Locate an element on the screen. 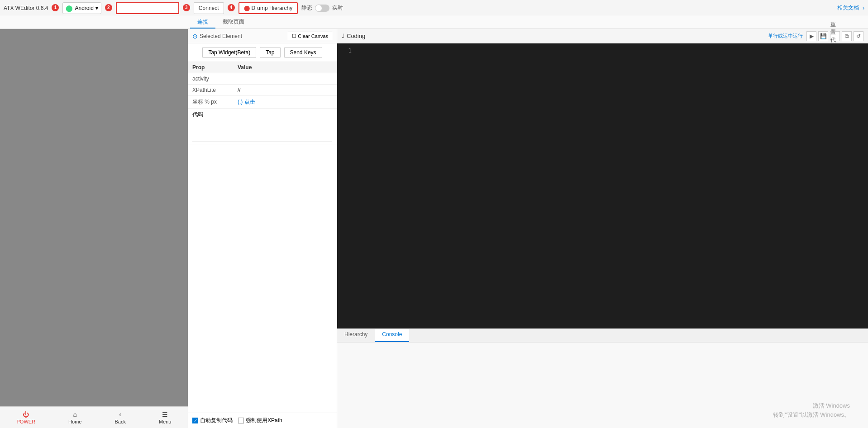 The width and height of the screenshot is (868, 428). windows-activate: 激活 Windows 转到"设置"以激活 Windows。 is located at coordinates (811, 410).